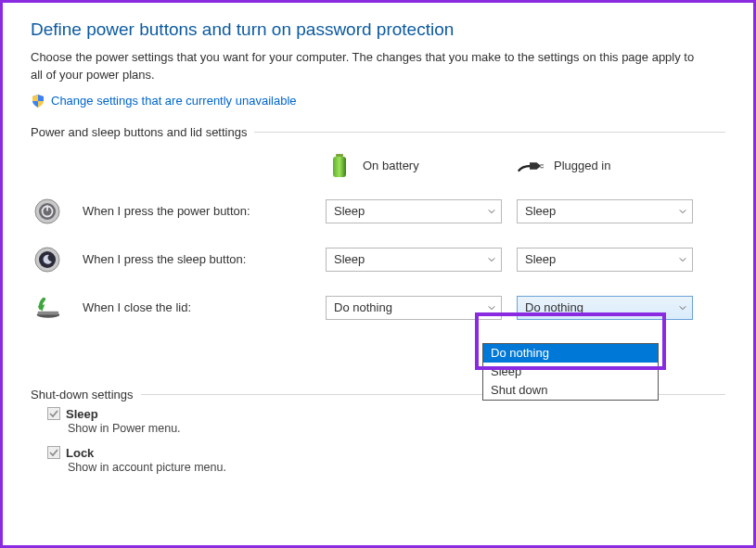  Describe the element at coordinates (570, 390) in the screenshot. I see `dropdown-option-shut-down: Shut down` at that location.